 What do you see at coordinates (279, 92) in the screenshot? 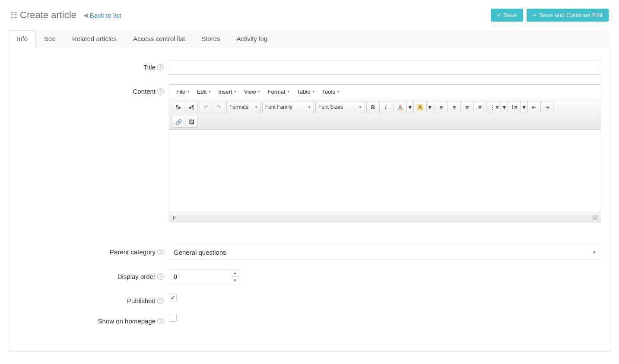
I see `menu-format: Format▼` at bounding box center [279, 92].